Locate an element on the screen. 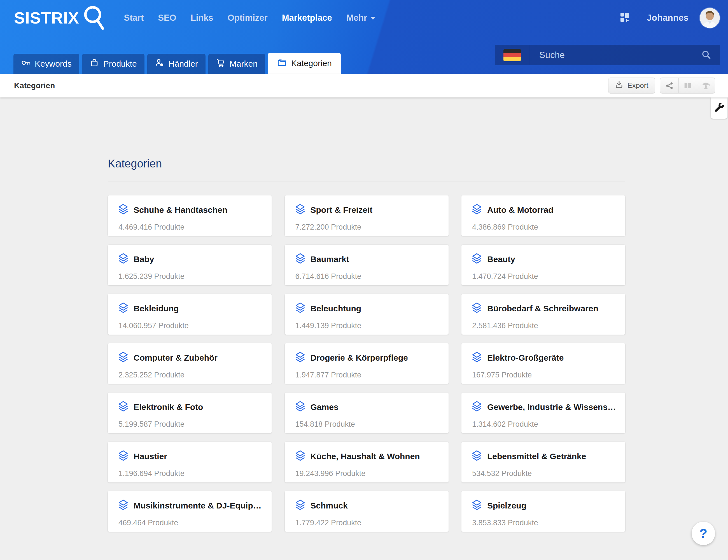  category-card-beauty: Beauty 1.470.724 Produkte is located at coordinates (543, 265).